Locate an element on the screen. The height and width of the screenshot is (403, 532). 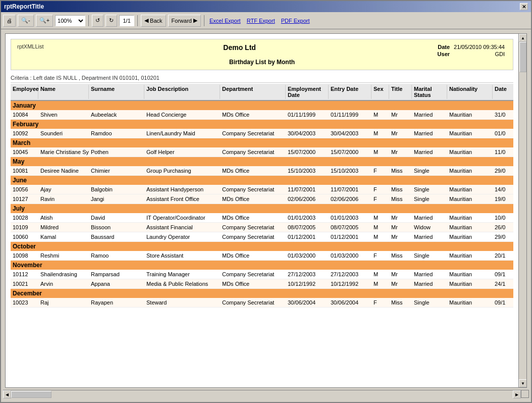
data-cell: Group Purchasing is located at coordinates (182, 171).